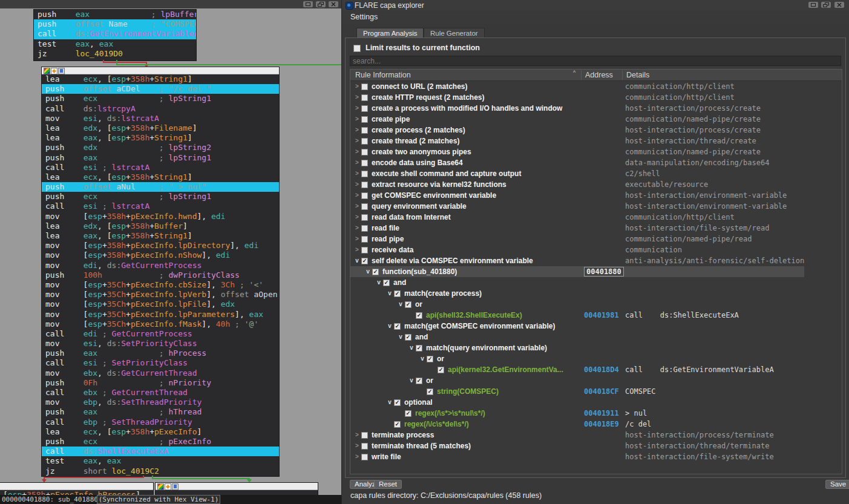 The width and height of the screenshot is (849, 504). Describe the element at coordinates (160, 304) in the screenshot. I see `asm-line: mov [esp+35Ch+pExecInfo.lpFile], edx` at that location.